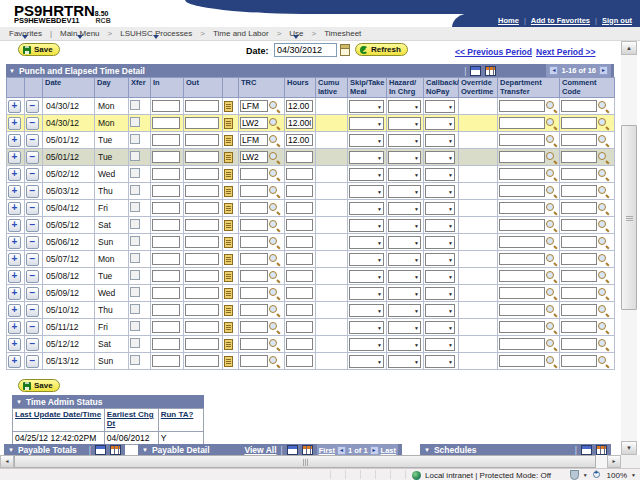 The height and width of the screenshot is (480, 640). What do you see at coordinates (617, 20) in the screenshot?
I see `sign-out-link: Sign out` at bounding box center [617, 20].